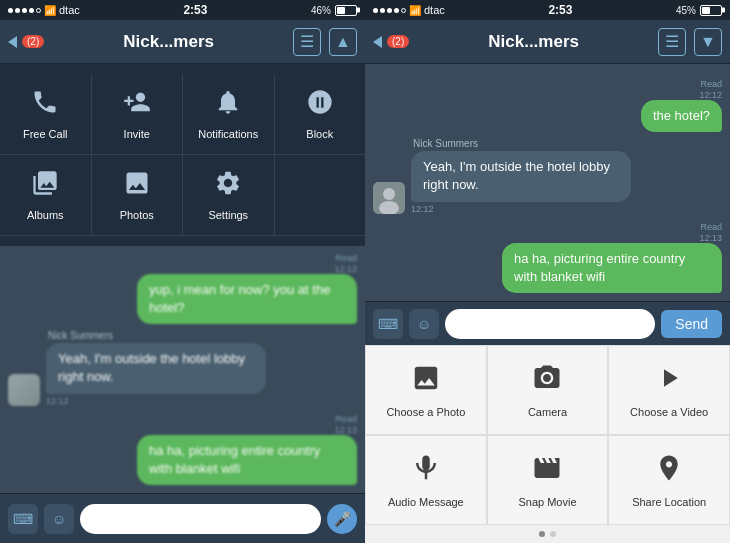 The height and width of the screenshot is (543, 730). What do you see at coordinates (44, 10) in the screenshot?
I see `left-status-left: 📶 dtac` at bounding box center [44, 10].